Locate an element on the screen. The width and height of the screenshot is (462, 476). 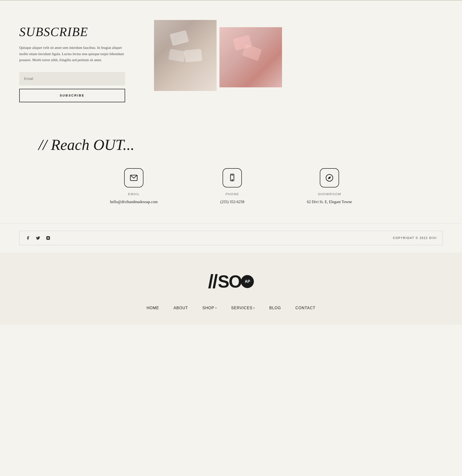
contact-card-email: EMAIL hello@divihandmadesoap.com is located at coordinates (134, 186).